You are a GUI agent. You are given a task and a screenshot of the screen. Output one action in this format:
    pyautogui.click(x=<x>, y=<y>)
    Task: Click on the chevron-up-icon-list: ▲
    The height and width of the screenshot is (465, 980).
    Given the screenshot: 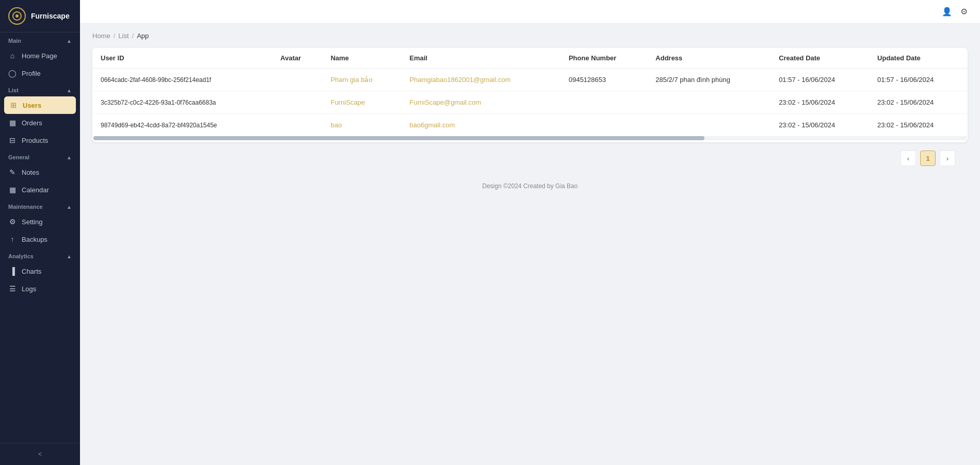 What is the action you would take?
    pyautogui.click(x=69, y=91)
    